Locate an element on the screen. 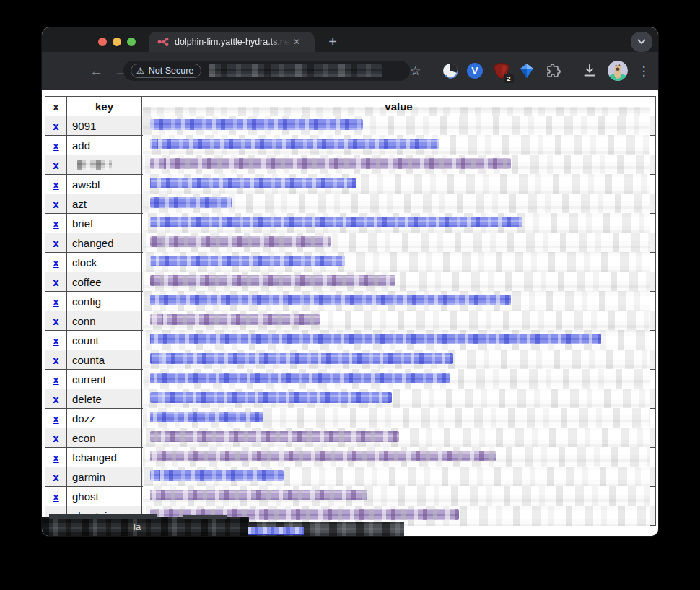 The image size is (700, 590). tab-close-icon: ✕ is located at coordinates (297, 42).